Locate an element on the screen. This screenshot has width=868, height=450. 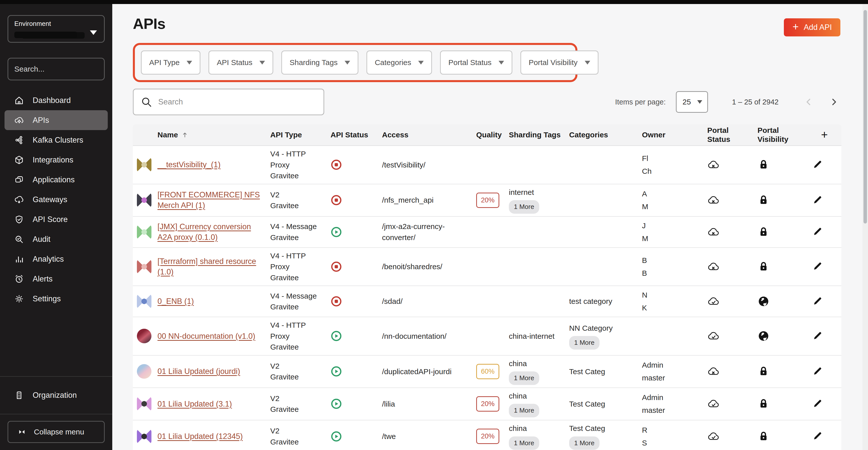
pencil-icon is located at coordinates (817, 236).